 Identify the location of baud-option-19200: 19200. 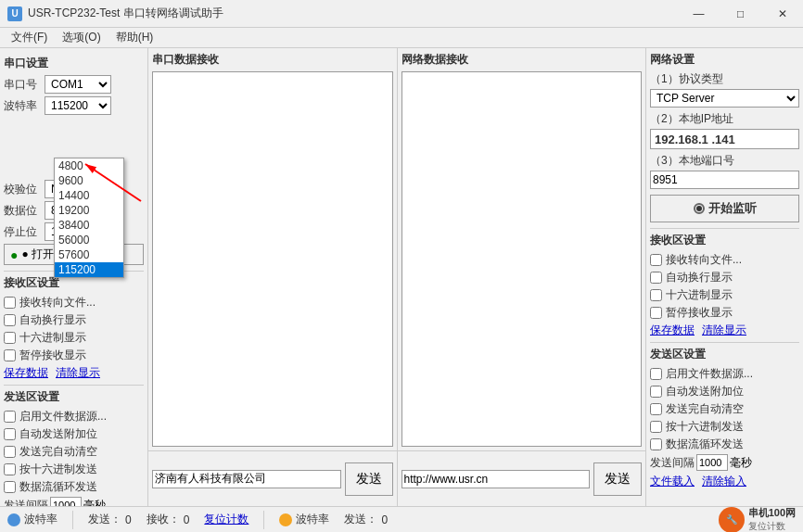
(89, 210).